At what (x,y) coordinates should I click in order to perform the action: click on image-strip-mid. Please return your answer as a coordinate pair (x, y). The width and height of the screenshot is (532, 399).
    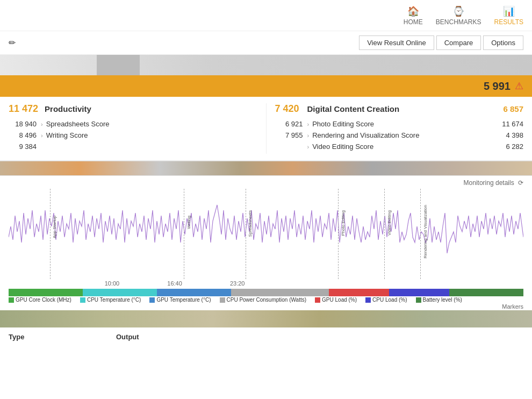
    Looking at the image, I should click on (266, 168).